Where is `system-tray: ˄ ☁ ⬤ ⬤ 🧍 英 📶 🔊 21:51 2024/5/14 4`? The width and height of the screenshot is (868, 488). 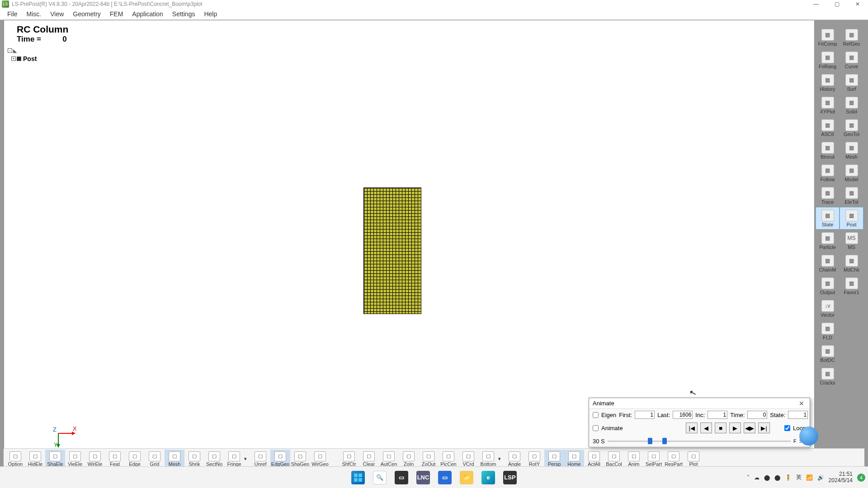 system-tray: ˄ ☁ ⬤ ⬤ 🧍 英 📶 🔊 21:51 2024/5/14 4 is located at coordinates (806, 477).